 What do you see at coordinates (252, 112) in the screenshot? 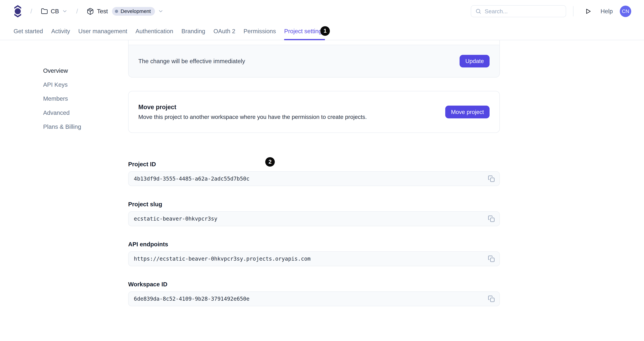
I see `move-project-text: Move project Move this project to anothe…` at bounding box center [252, 112].